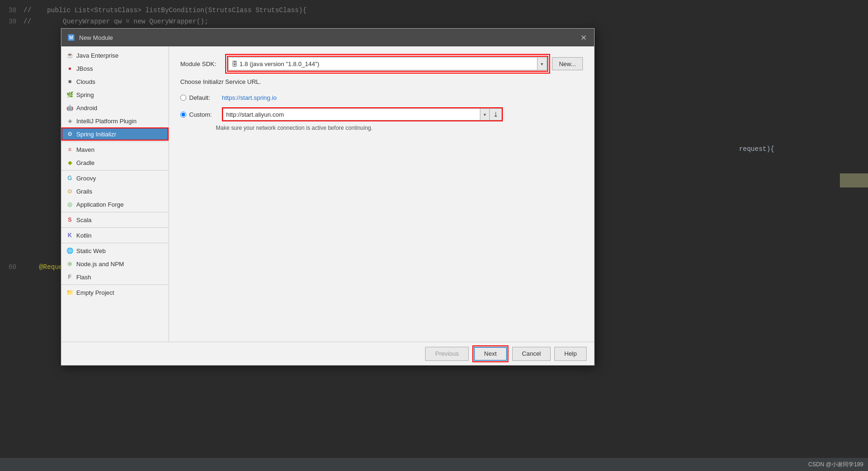  Describe the element at coordinates (115, 121) in the screenshot. I see `sidebar-item-intellij: ◈ IntelliJ Platform Plugin` at that location.